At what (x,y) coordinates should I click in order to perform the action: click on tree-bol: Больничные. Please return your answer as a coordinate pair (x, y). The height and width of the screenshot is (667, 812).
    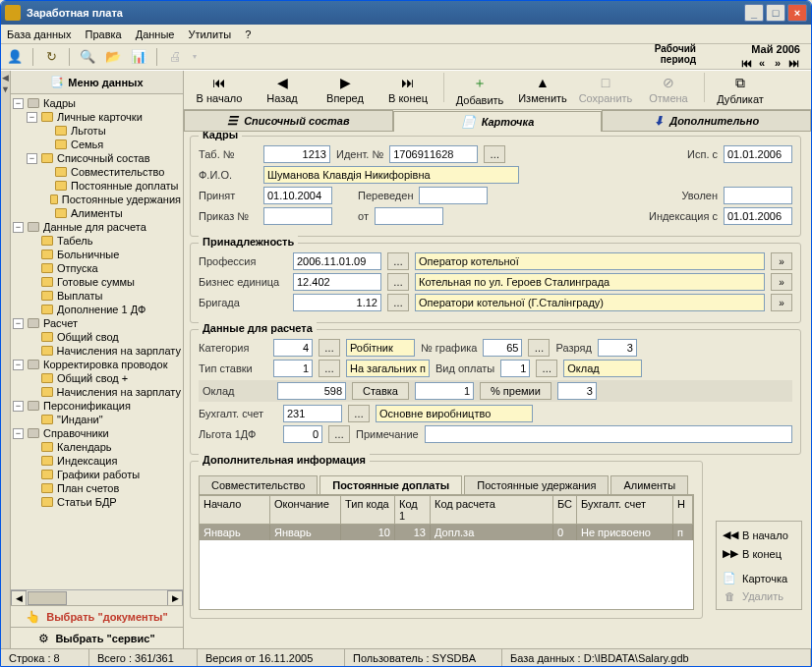
    Looking at the image, I should click on (96, 254).